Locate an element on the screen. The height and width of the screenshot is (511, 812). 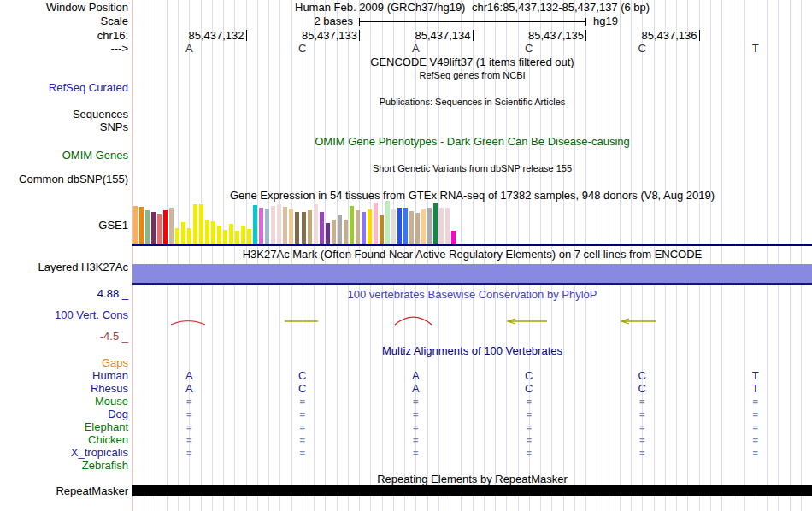
h3k27ac-signal-bar is located at coordinates (472, 273).